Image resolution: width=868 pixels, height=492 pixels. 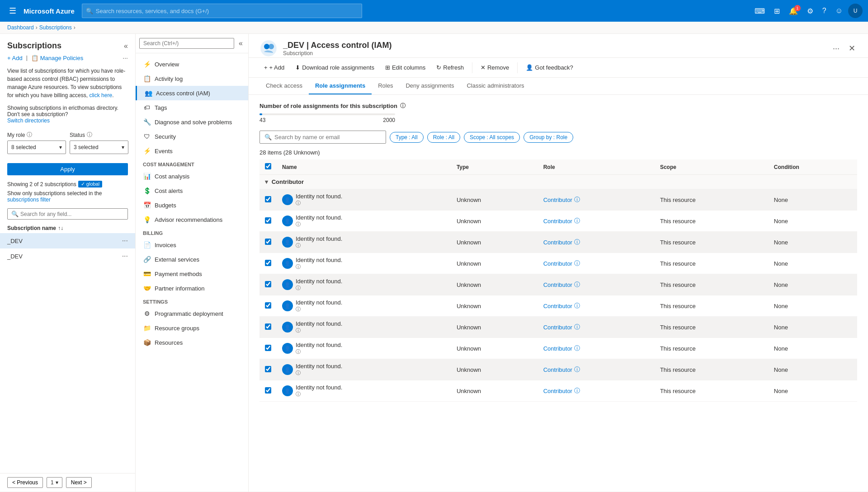 What do you see at coordinates (407, 137) in the screenshot?
I see `type-filter-tag: Type : All` at bounding box center [407, 137].